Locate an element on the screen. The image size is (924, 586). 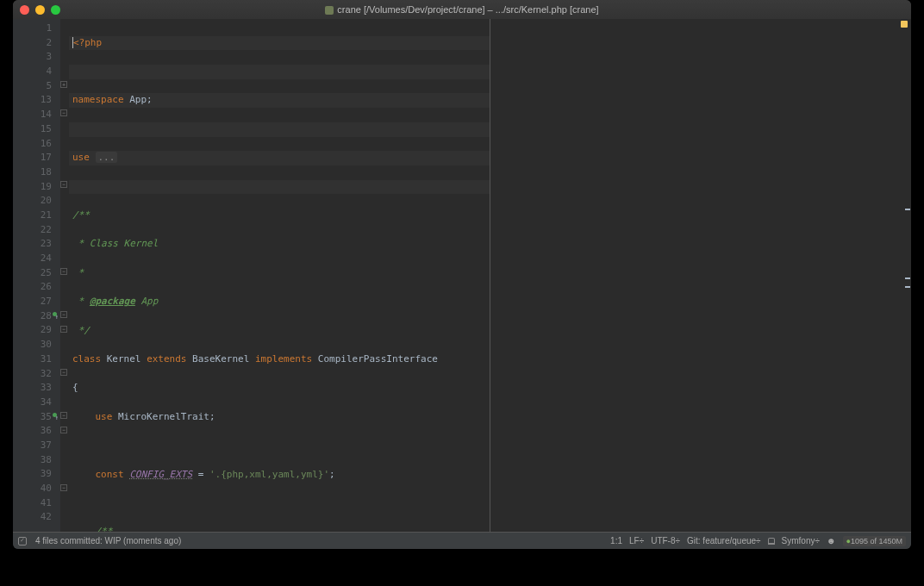
line-number: 33 is located at coordinates (33, 388).